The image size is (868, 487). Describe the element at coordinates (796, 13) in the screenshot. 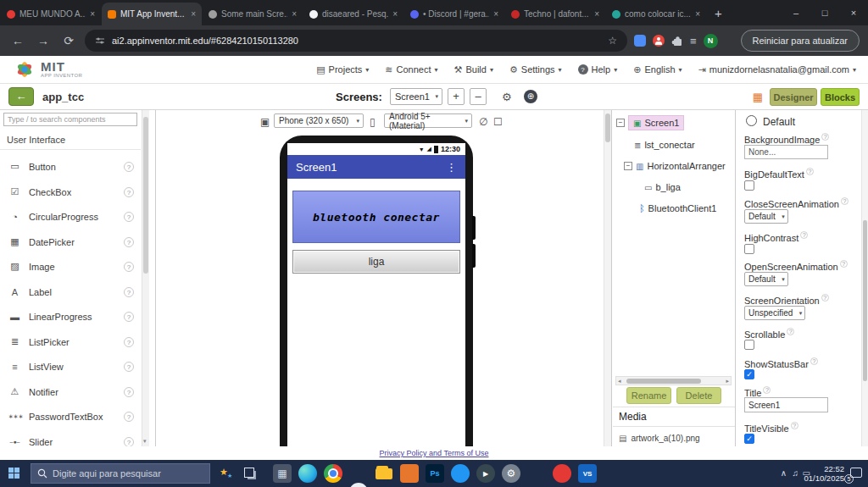

I see `minimize-button: –` at that location.